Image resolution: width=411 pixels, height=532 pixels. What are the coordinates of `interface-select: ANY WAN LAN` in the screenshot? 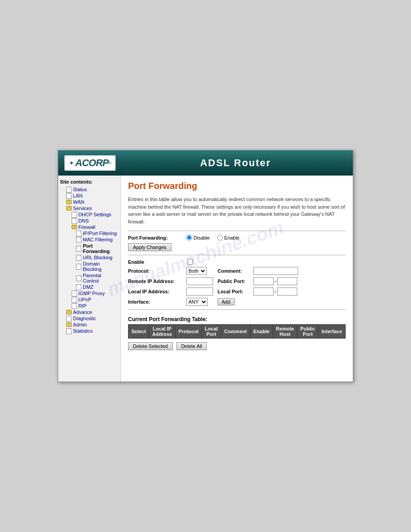 It's located at (197, 302).